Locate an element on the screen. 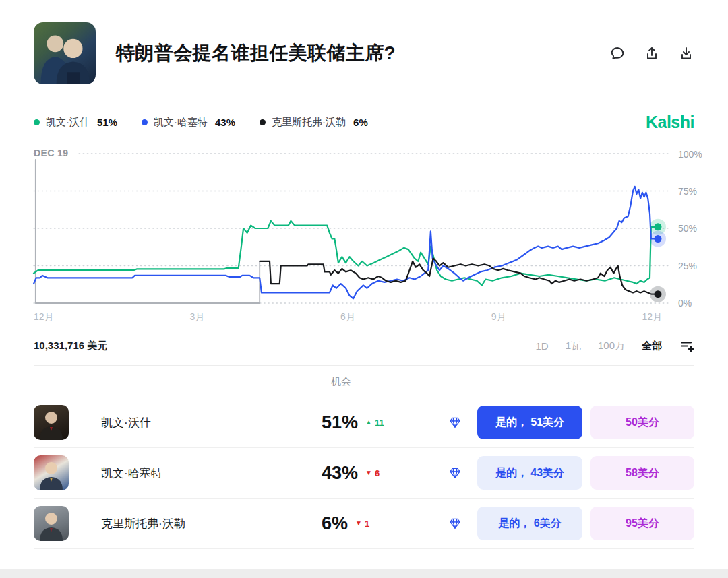 The width and height of the screenshot is (728, 578). buy-yes-button: 是的， 43美分 is located at coordinates (530, 473).